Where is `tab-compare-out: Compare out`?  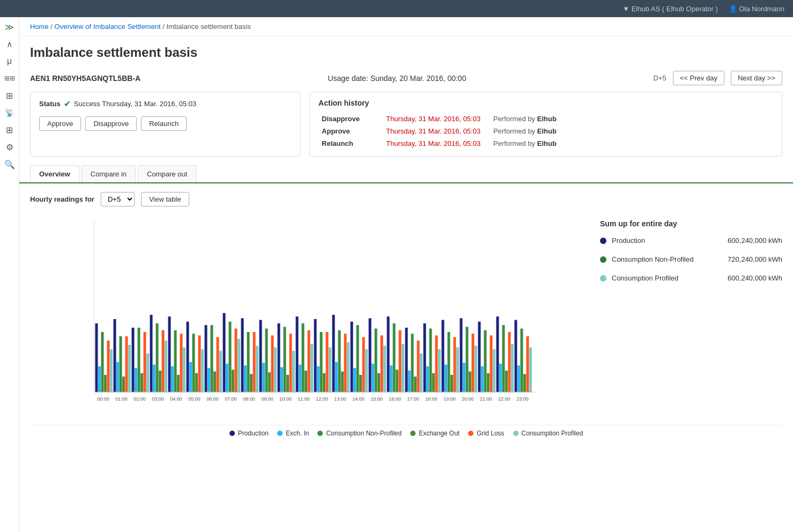
tab-compare-out: Compare out is located at coordinates (167, 174).